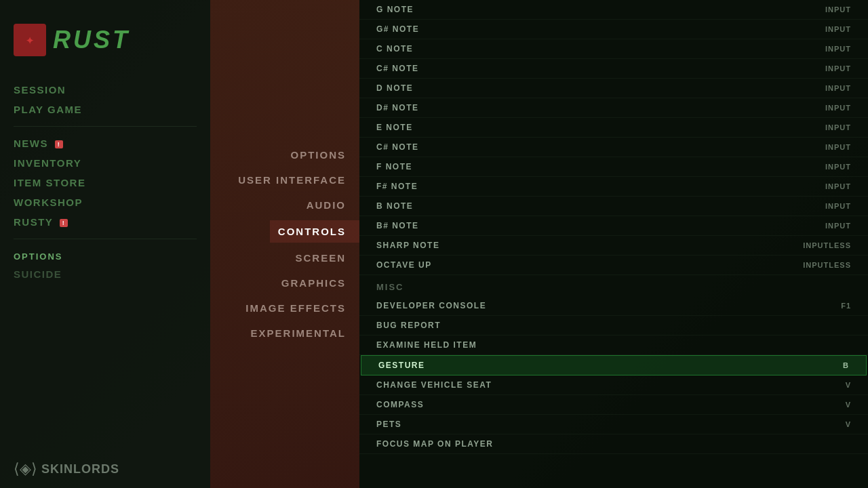 The image size is (868, 488). Describe the element at coordinates (614, 286) in the screenshot. I see `misc-section-header: MISC` at that location.